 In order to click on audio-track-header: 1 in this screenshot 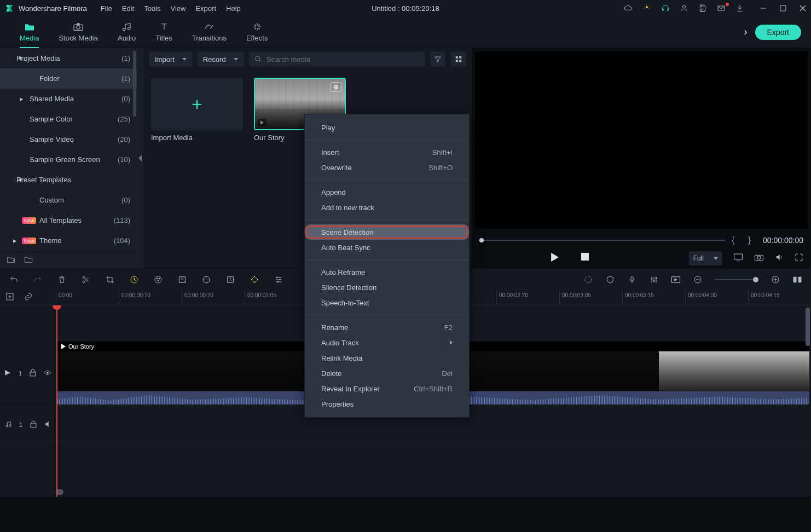, I will do `click(28, 425)`.